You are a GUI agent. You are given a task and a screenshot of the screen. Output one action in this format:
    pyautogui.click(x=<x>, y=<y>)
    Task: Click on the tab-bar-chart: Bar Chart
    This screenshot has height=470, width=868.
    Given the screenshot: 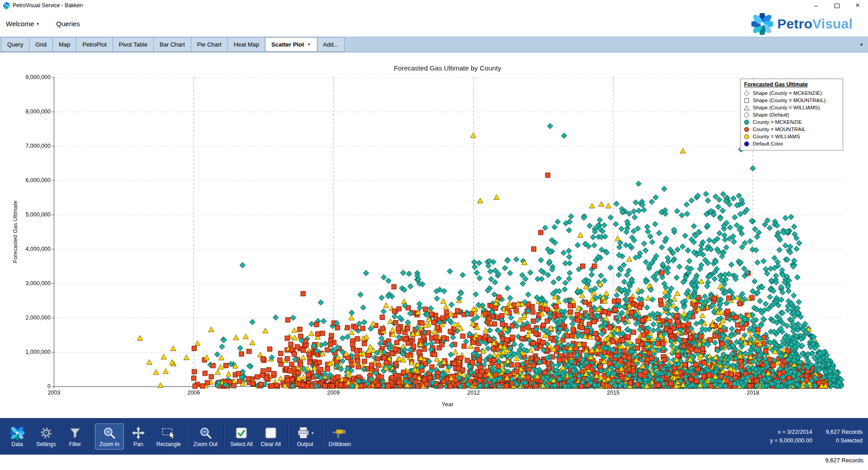 What is the action you would take?
    pyautogui.click(x=172, y=44)
    